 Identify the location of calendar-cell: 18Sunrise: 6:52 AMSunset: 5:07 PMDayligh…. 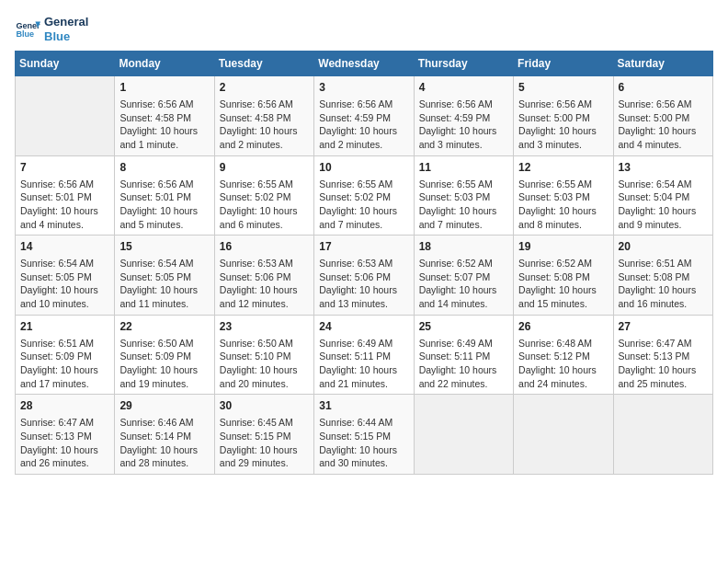
(463, 276).